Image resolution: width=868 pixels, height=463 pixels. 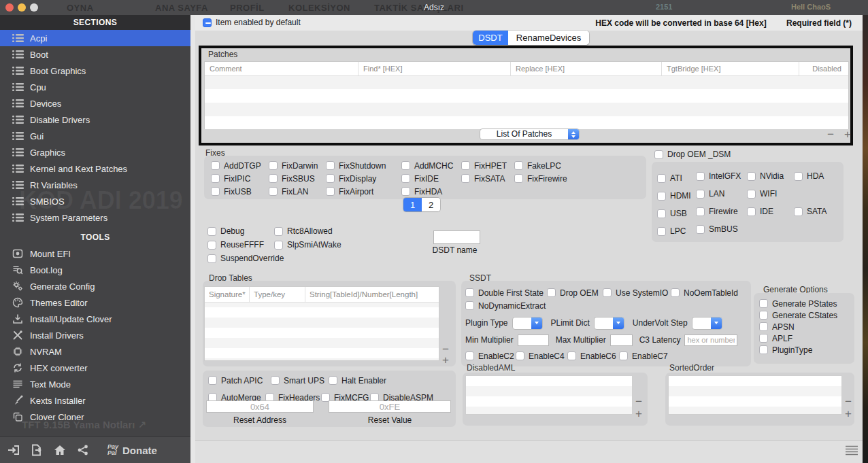 I want to click on tool-item-install-drivers: Install Drivers, so click(x=95, y=335).